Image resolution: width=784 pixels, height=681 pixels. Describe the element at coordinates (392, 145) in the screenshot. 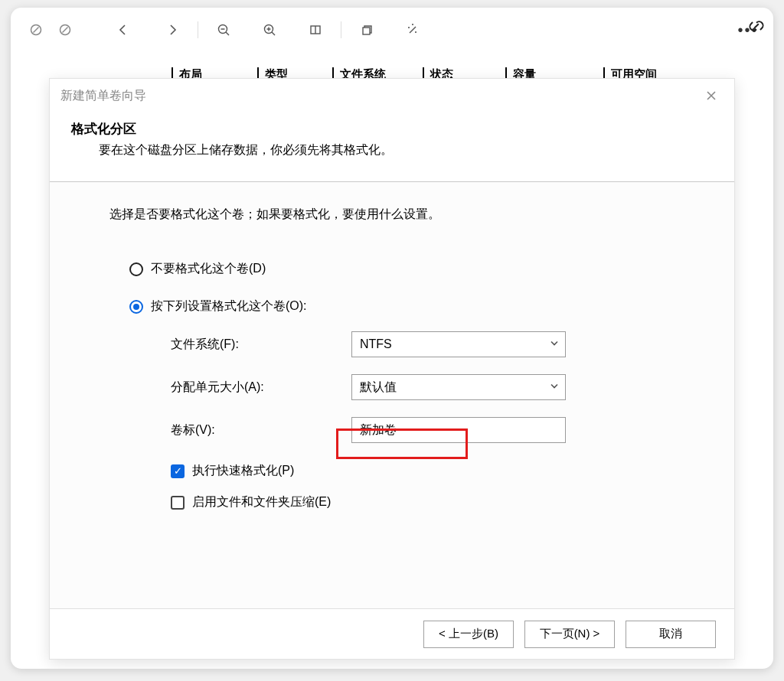

I see `dialog-hero: 格式化分区 要在这个磁盘分区上储存数据，你必须先将其格式化。` at that location.